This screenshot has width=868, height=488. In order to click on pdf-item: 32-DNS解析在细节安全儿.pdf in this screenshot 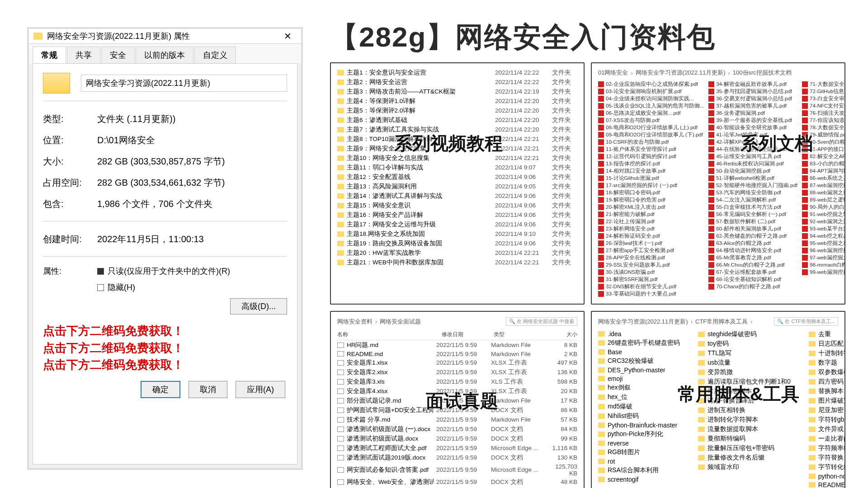, I will do `click(651, 286)`.